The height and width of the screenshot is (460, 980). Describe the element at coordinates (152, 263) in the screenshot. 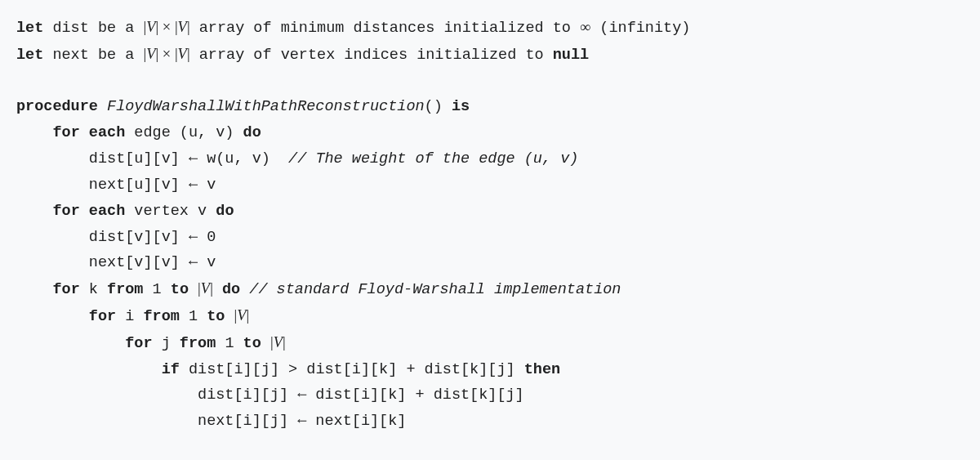

I see `code: next[v][v] ← v` at that location.